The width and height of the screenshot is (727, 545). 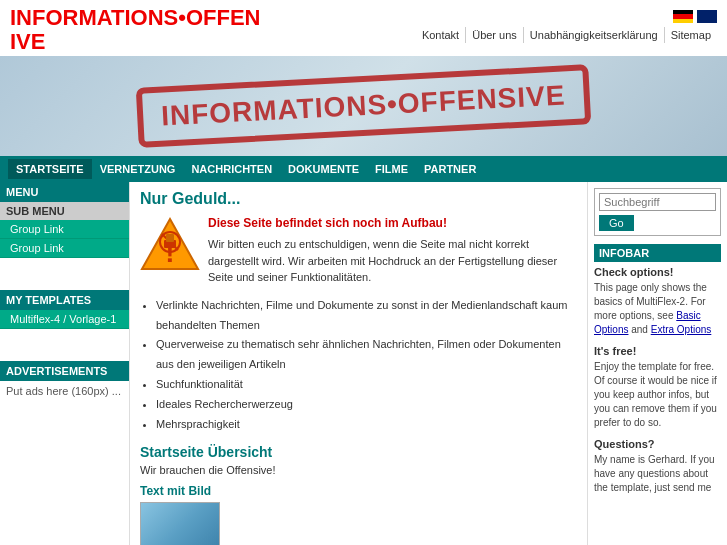 What do you see at coordinates (366, 355) in the screenshot?
I see `list-item-2: Querverweise zu thematisch sehr ähnliche…` at bounding box center [366, 355].